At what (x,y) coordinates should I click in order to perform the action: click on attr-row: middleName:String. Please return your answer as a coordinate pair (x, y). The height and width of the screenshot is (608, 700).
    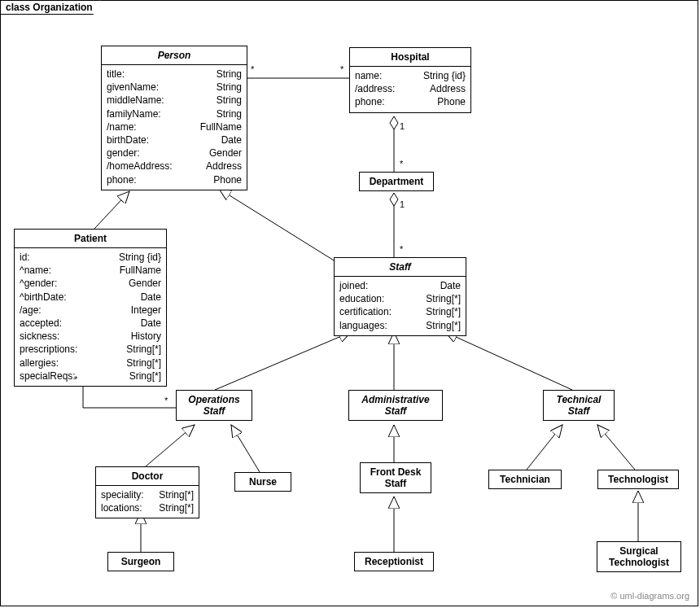
    Looking at the image, I should click on (174, 100).